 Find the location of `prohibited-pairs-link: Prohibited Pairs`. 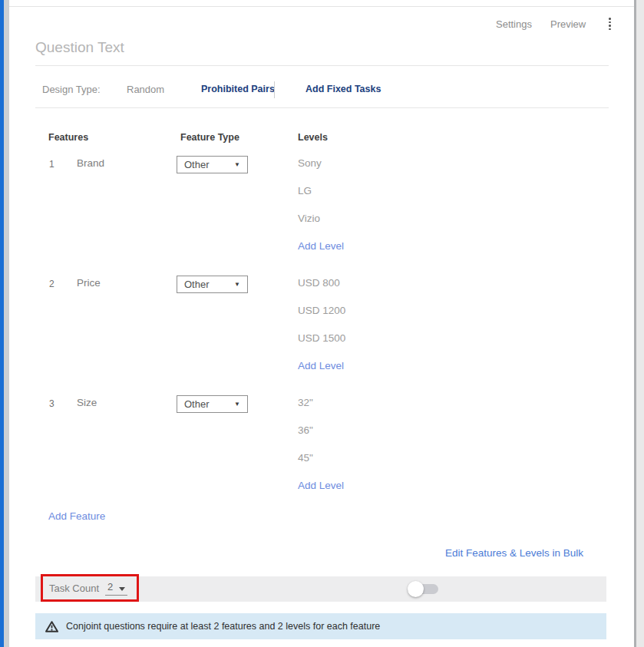

prohibited-pairs-link: Prohibited Pairs is located at coordinates (238, 89).